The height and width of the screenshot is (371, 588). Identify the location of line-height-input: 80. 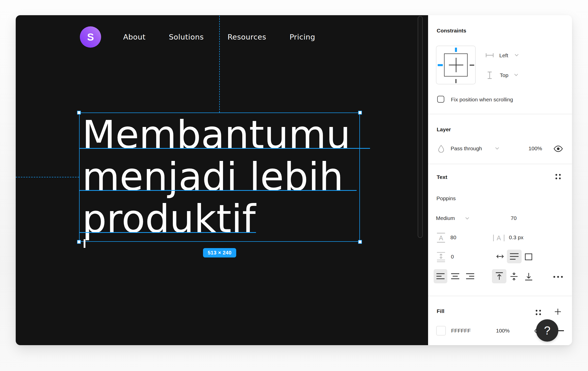
(453, 237).